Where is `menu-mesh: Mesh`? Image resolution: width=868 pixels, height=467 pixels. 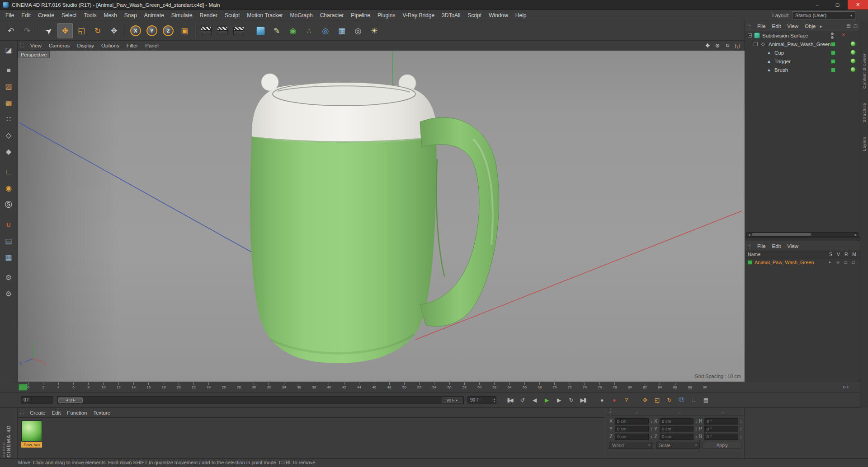
menu-mesh: Mesh is located at coordinates (110, 15).